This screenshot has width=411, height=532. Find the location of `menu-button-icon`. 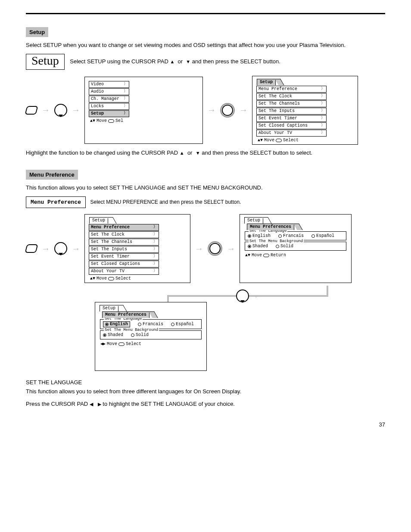

menu-button-icon is located at coordinates (32, 249).